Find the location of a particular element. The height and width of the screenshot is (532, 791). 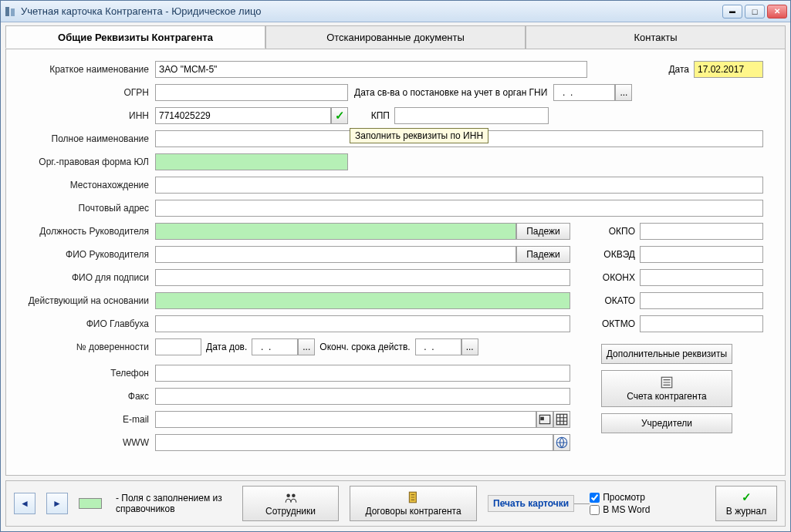

label-proxy-no: № доверенности is located at coordinates (91, 347).